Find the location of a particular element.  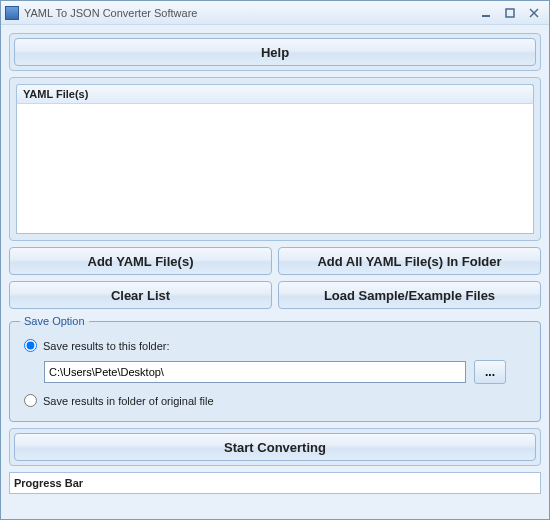

start-panel: Start Converting is located at coordinates (275, 447).